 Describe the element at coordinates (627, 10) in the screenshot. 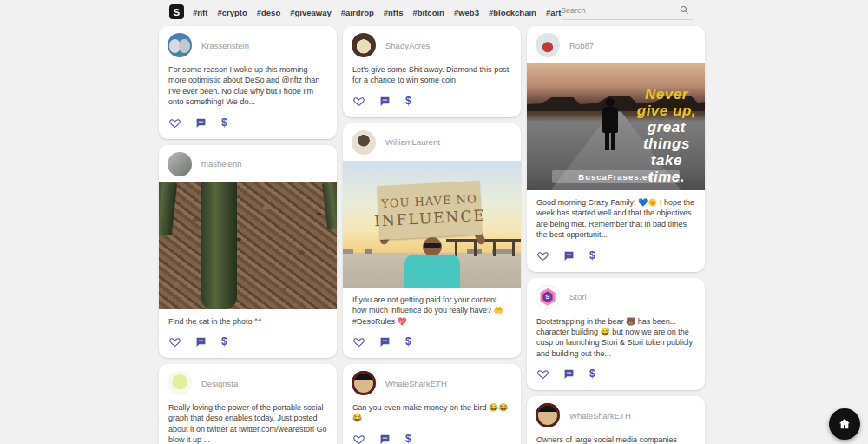

I see `search-box` at that location.